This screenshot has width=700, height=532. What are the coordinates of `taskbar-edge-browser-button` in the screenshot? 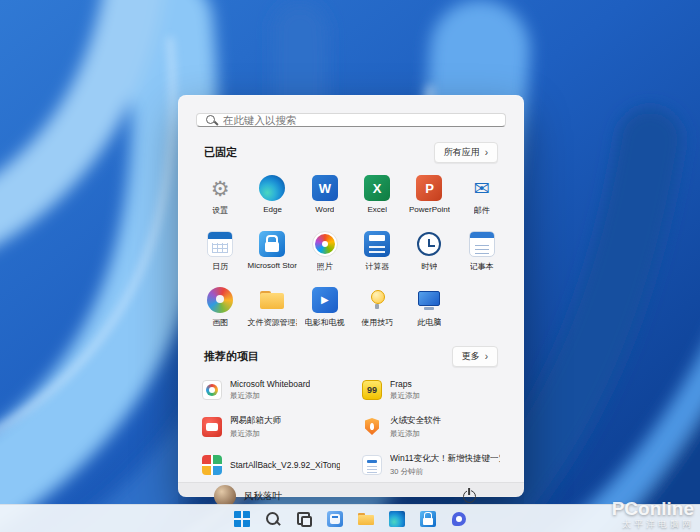 It's located at (397, 519).